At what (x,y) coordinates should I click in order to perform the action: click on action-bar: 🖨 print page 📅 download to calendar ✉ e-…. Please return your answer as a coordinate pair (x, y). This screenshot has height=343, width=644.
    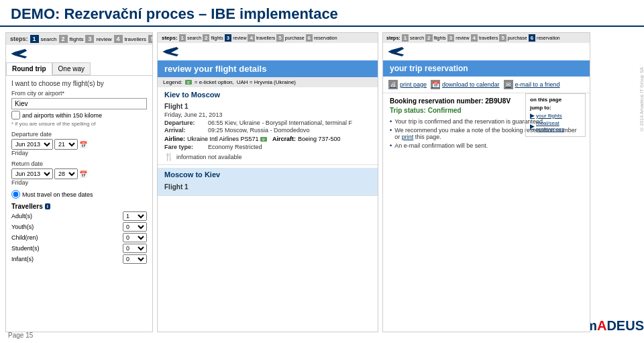
    Looking at the image, I should click on (486, 85).